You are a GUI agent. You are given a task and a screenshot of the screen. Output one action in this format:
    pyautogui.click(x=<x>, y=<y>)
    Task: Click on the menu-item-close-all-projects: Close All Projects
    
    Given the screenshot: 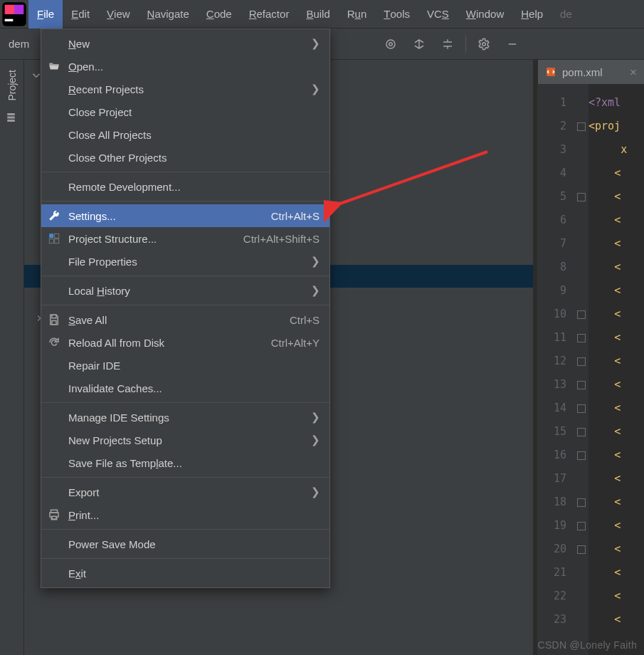 What is the action you would take?
    pyautogui.click(x=185, y=135)
    